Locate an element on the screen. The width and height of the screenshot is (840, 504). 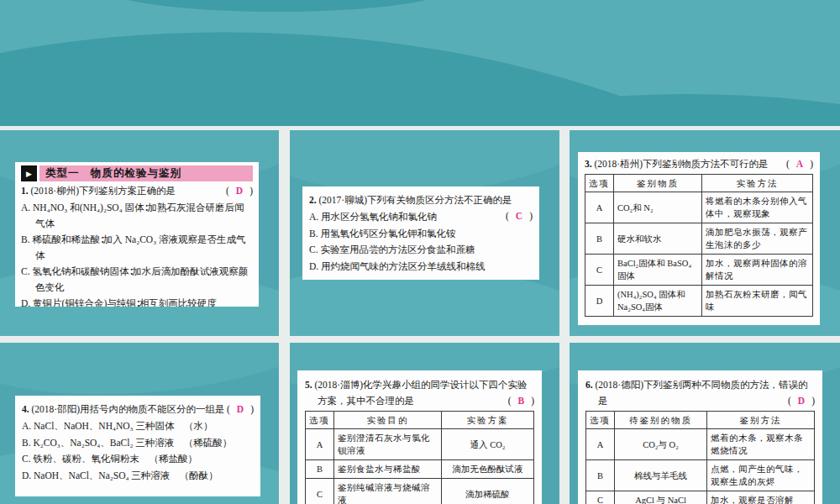
answer-slot: (C) is located at coordinates (519, 217).